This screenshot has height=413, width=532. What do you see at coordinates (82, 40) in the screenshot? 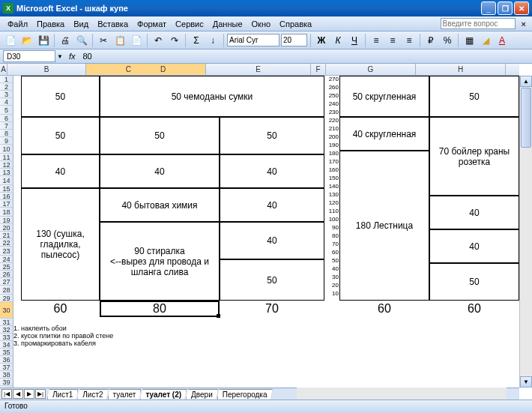
I see `preview-icon: 🔍` at bounding box center [82, 40].